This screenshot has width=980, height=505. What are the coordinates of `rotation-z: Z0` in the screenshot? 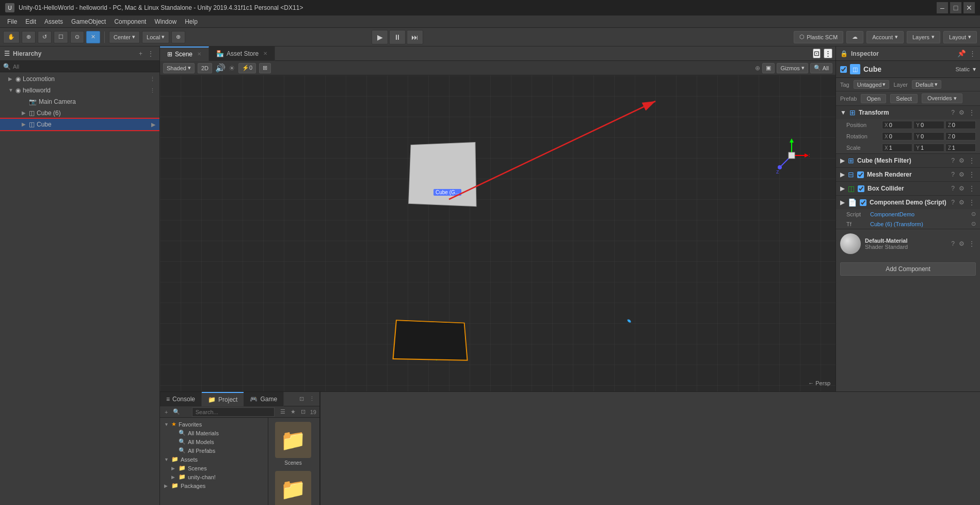 It's located at (961, 136).